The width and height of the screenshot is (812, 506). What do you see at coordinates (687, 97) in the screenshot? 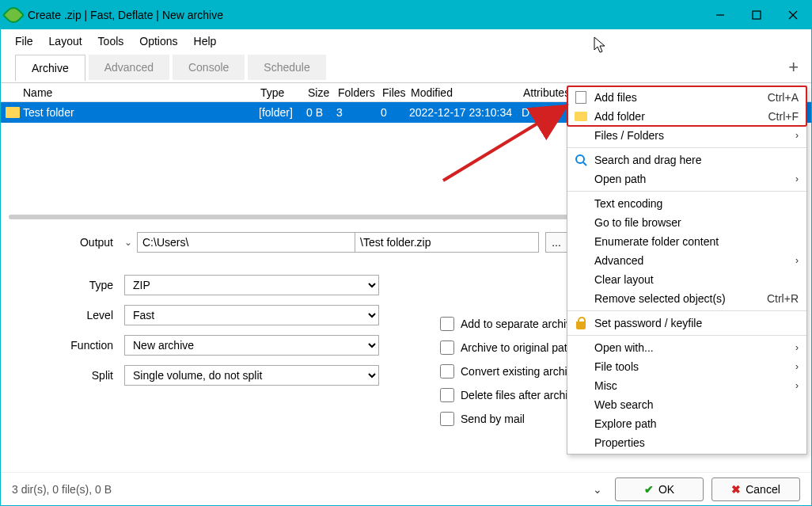
I see `menu-add-files: Add filesCtrl+A` at bounding box center [687, 97].